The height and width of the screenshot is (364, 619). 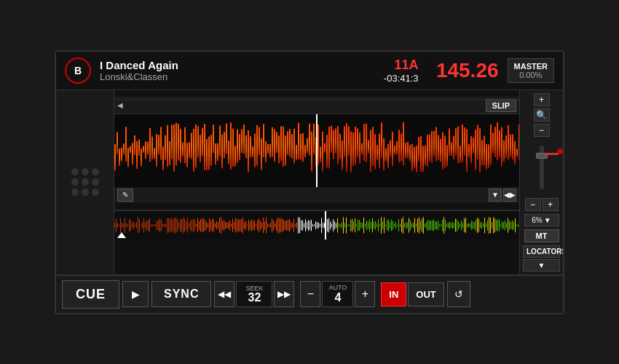 I want to click on loop-icon: ↺, so click(x=459, y=294).